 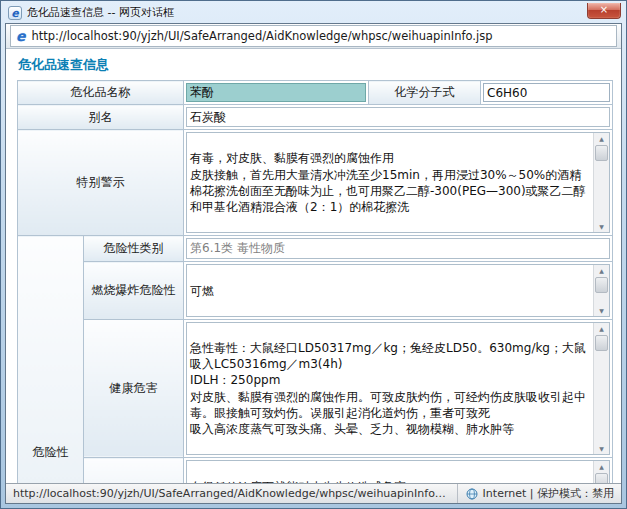 I want to click on address-url: http://localhost:90/yjzh/UI/SafeArranged…, so click(x=262, y=36).